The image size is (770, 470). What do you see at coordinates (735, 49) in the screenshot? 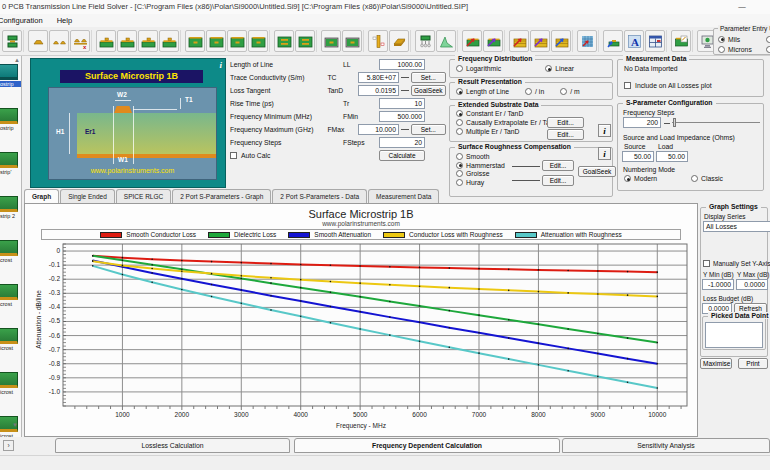
I see `radio-microns: Microns` at bounding box center [735, 49].